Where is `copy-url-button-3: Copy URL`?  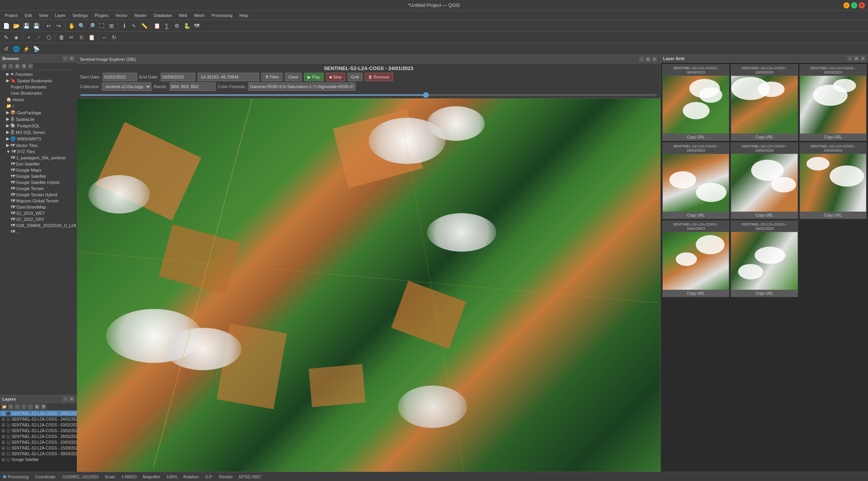 copy-url-button-3: Copy URL is located at coordinates (696, 215).